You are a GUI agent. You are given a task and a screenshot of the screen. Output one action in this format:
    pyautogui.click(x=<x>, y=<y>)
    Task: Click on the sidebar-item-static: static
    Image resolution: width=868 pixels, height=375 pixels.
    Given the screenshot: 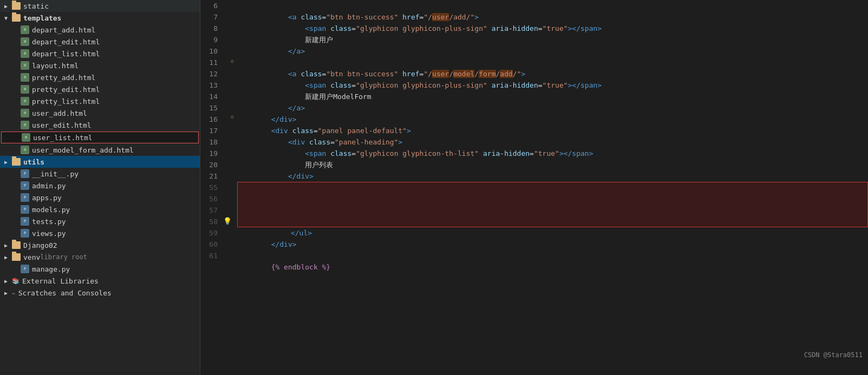 What is the action you would take?
    pyautogui.click(x=100, y=6)
    